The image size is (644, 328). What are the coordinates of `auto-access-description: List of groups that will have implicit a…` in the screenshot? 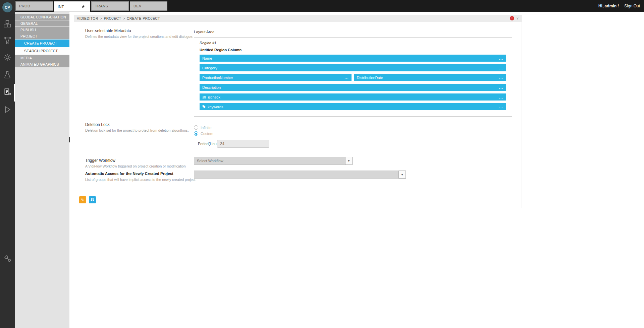 It's located at (140, 180).